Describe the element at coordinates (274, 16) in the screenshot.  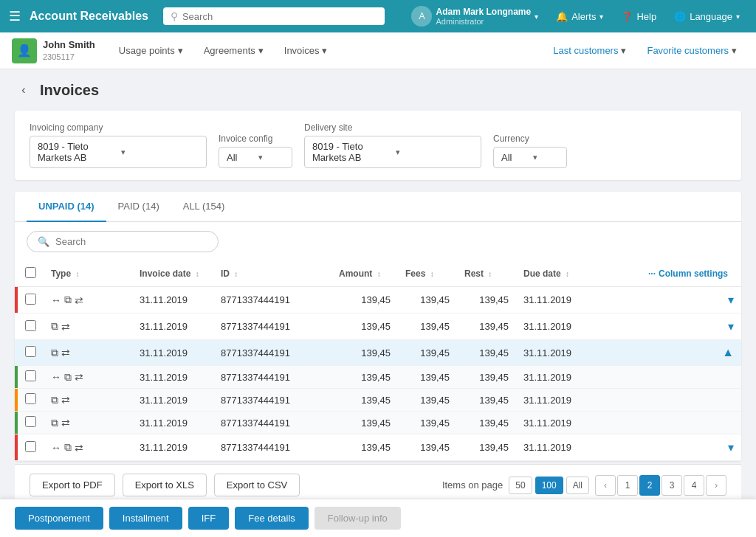
I see `search-box: ⚲` at that location.